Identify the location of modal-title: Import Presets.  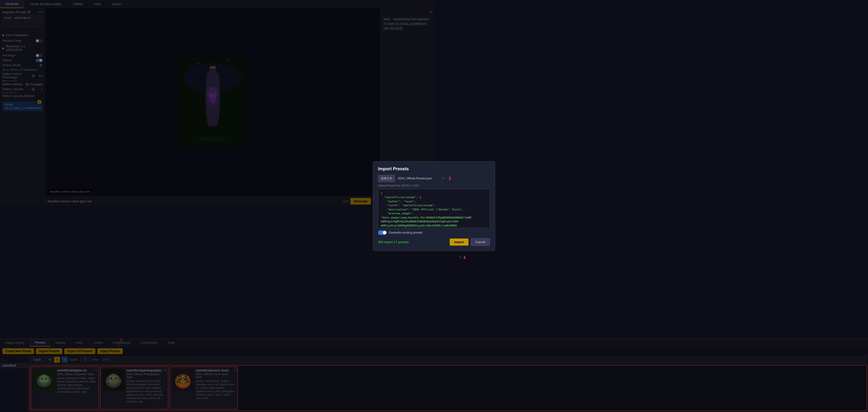
(406, 169).